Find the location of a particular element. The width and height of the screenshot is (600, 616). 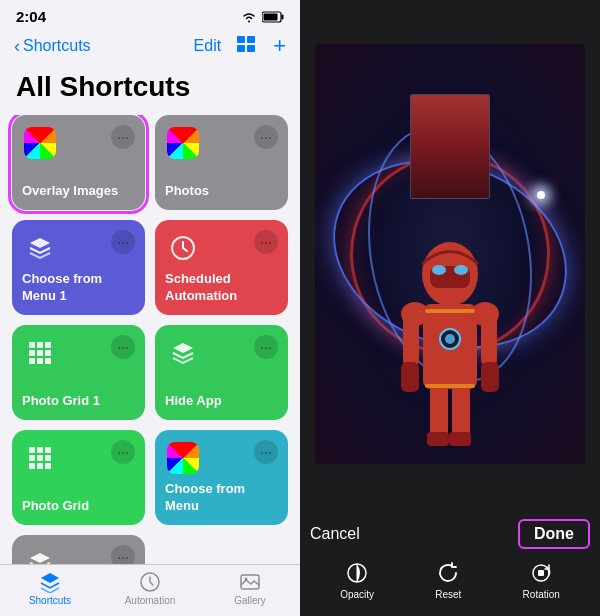

card-more-button4: ··· is located at coordinates (266, 242).